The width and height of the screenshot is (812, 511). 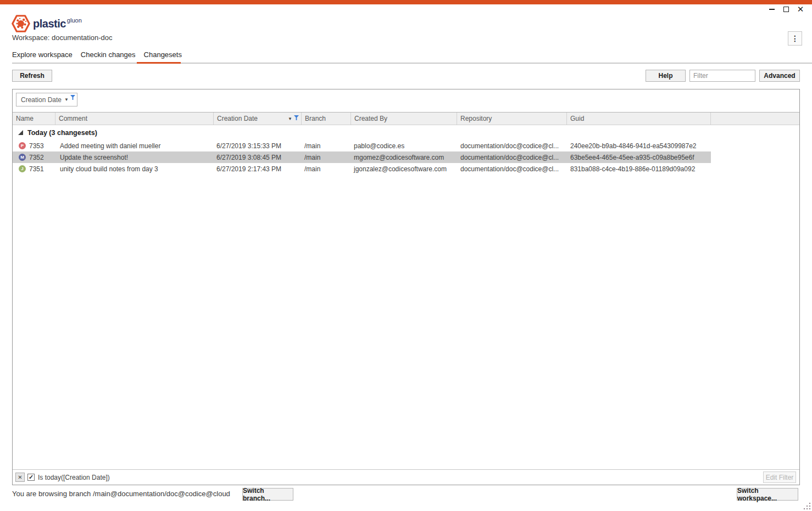 I want to click on changeset-guid: 831ba088-c4ce-4b19-886e-01189d09a092, so click(x=639, y=169).